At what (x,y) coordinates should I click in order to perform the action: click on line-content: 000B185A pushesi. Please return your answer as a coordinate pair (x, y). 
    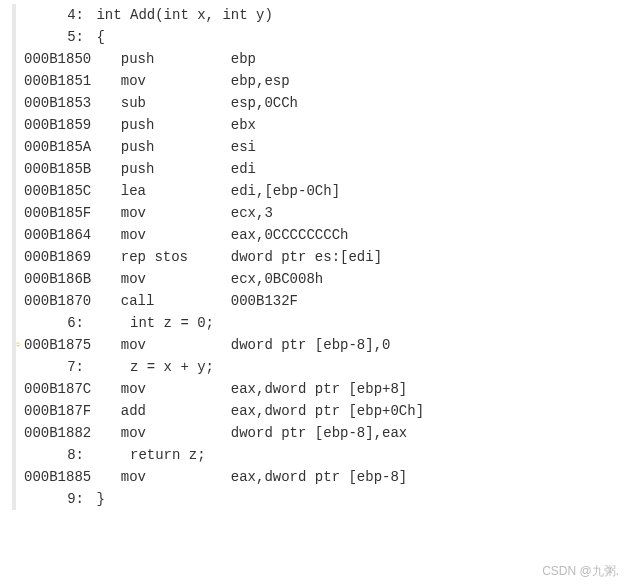
    Looking at the image, I should click on (326, 147).